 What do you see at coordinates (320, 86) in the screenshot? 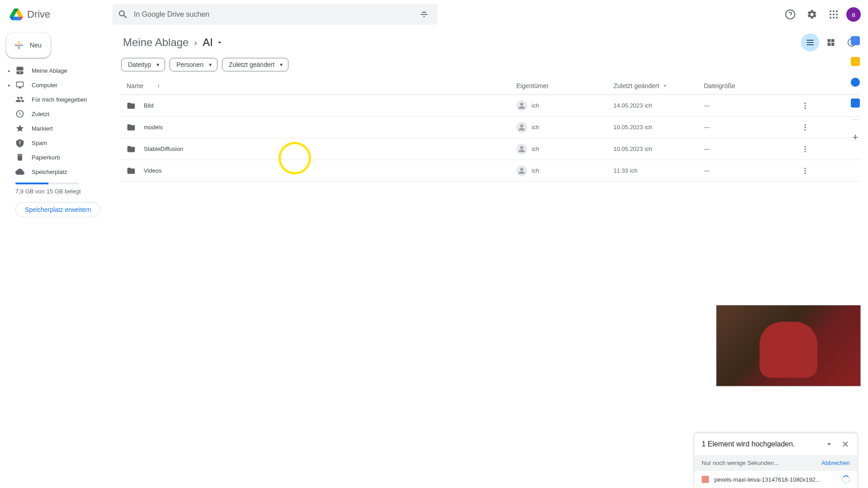
I see `col-name: Name ↑` at bounding box center [320, 86].